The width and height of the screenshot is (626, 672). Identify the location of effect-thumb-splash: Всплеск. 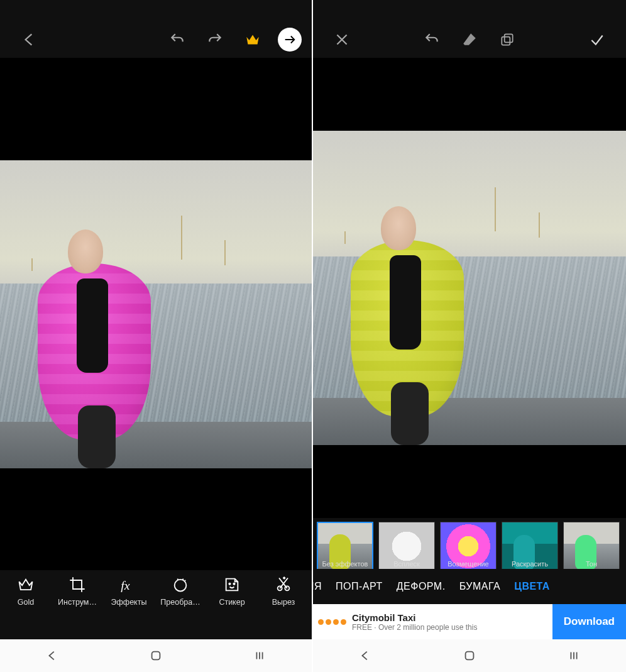
(407, 544).